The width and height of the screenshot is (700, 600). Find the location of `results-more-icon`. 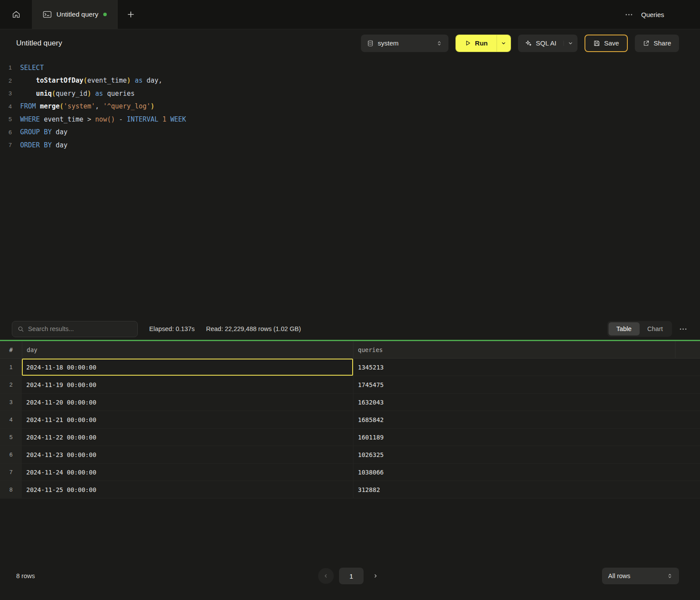

results-more-icon is located at coordinates (683, 329).